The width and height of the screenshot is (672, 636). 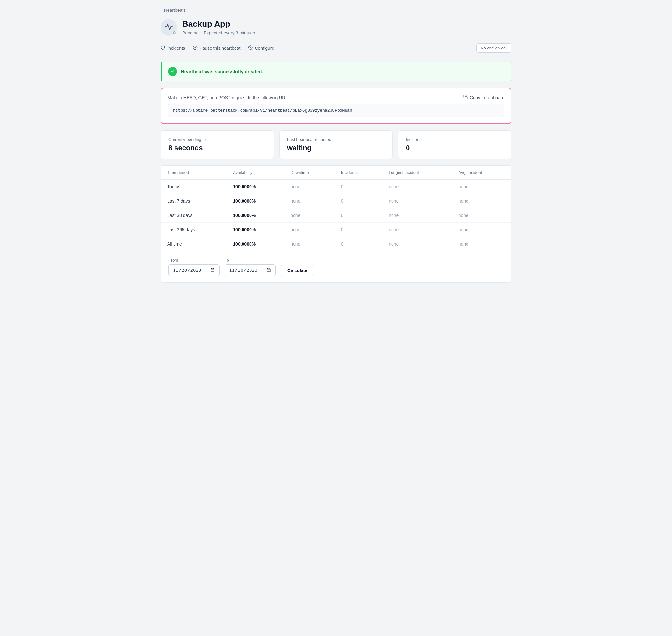 I want to click on header-meta: Pending · Expected every 3 minutes, so click(x=218, y=33).